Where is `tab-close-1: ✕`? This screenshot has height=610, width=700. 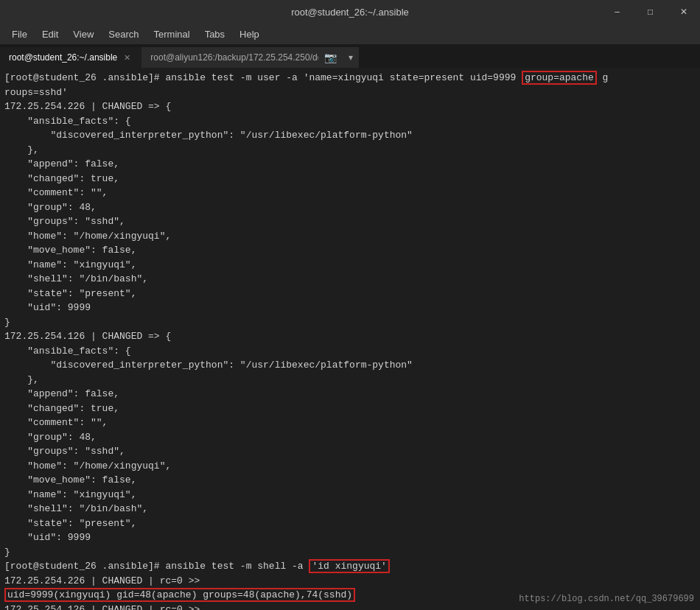
tab-close-1: ✕ is located at coordinates (127, 57).